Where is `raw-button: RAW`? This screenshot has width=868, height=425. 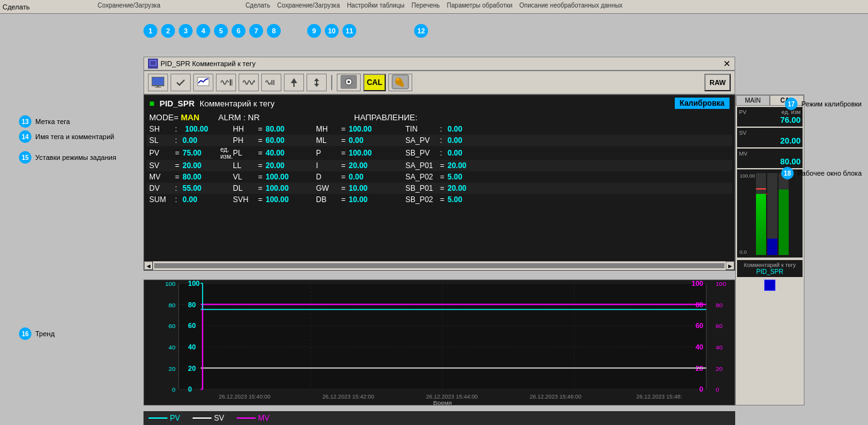 raw-button: RAW is located at coordinates (718, 82).